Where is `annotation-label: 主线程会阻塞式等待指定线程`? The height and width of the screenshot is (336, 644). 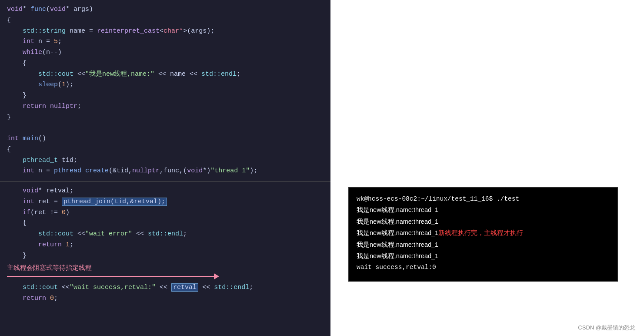 annotation-label: 主线程会阻塞式等待指定线程 is located at coordinates (50, 268).